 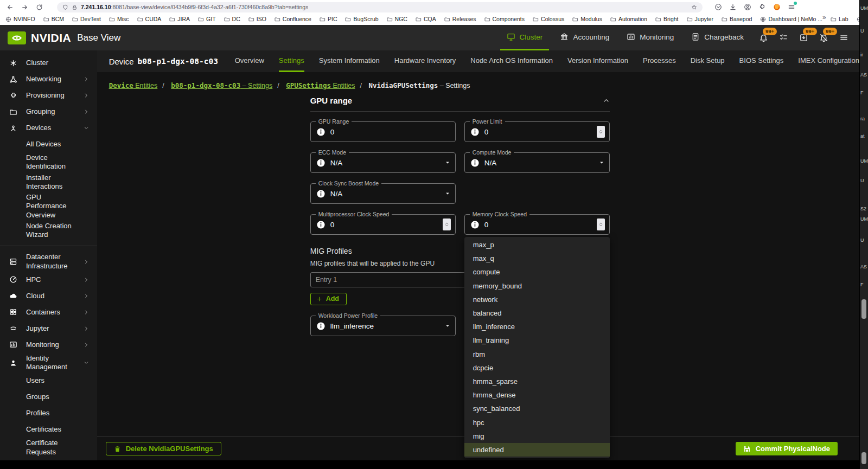 What do you see at coordinates (49, 429) in the screenshot?
I see `sidebar-item: Certificates` at bounding box center [49, 429].